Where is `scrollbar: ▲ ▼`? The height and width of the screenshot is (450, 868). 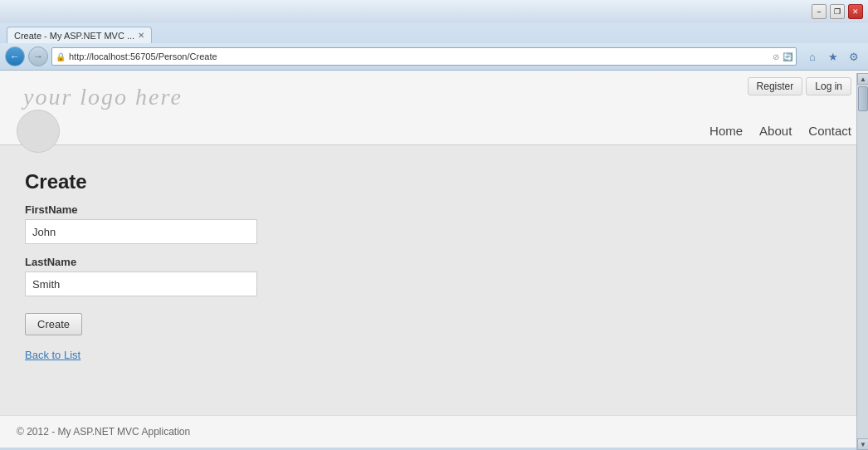 scrollbar: ▲ ▼ is located at coordinates (862, 262).